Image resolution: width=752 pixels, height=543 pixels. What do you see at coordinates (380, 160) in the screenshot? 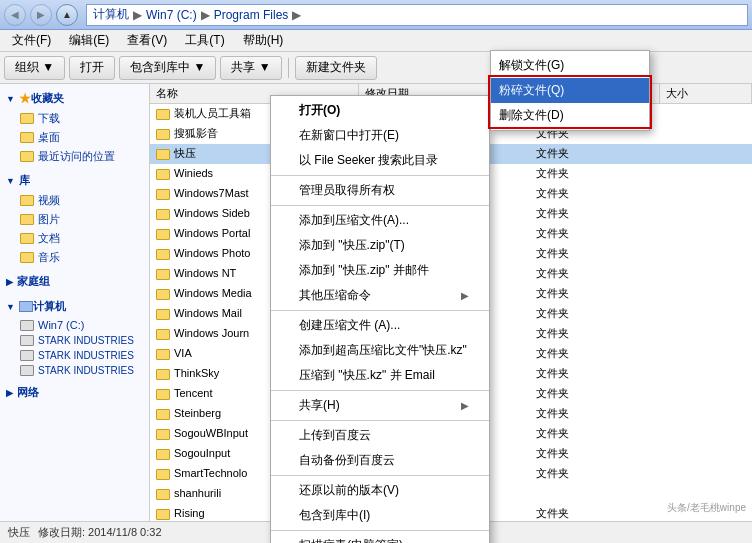
I see `ctx-item-2: 以 File Seeker 搜索此目录` at bounding box center [380, 160].